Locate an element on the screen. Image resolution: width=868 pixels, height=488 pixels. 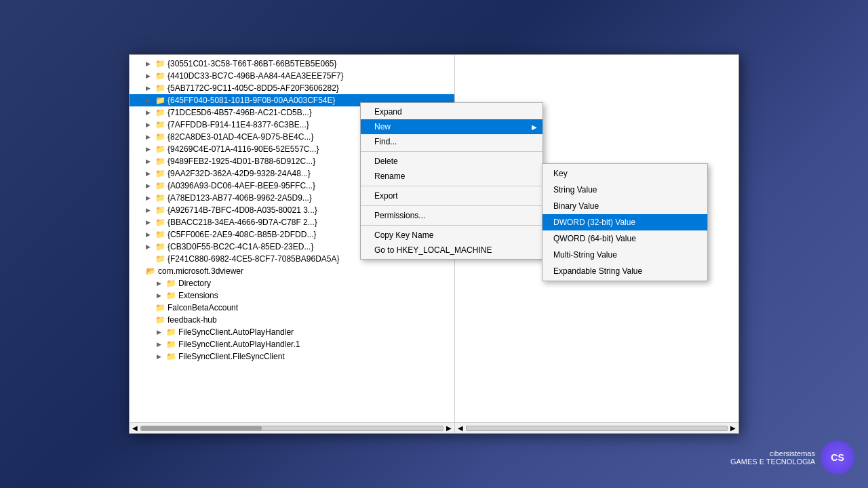
tree-item-label: {9489FEB2-1925-4D01-B788-6D912C...} is located at coordinates (241, 161).